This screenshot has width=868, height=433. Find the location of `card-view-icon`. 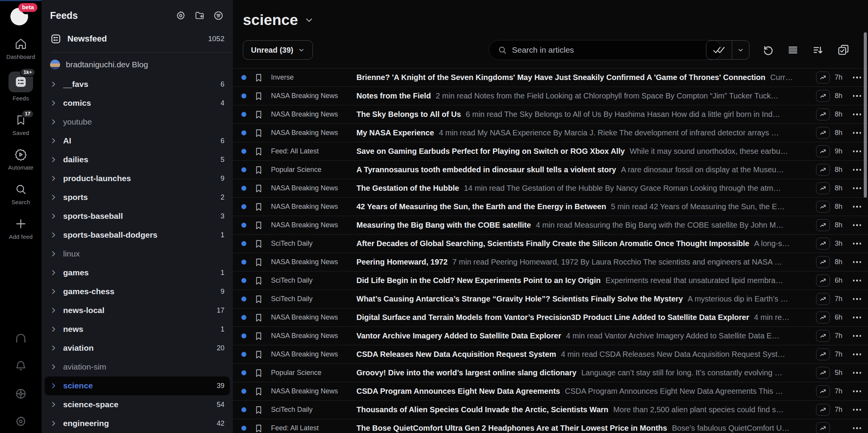

card-view-icon is located at coordinates (843, 50).